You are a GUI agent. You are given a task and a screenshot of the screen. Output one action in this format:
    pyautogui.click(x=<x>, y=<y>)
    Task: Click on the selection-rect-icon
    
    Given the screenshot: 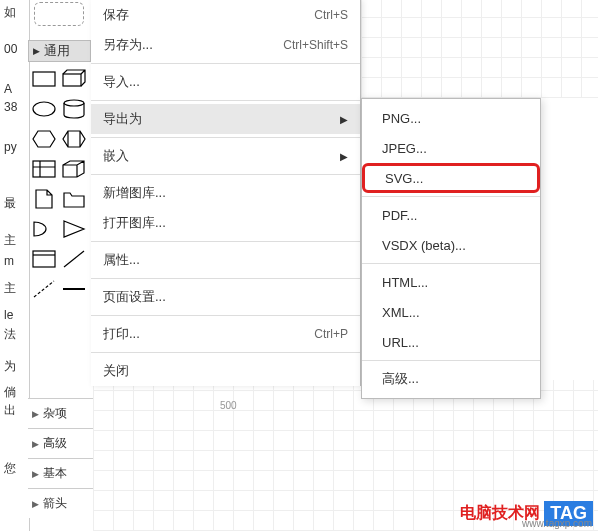 What is the action you would take?
    pyautogui.click(x=59, y=14)
    